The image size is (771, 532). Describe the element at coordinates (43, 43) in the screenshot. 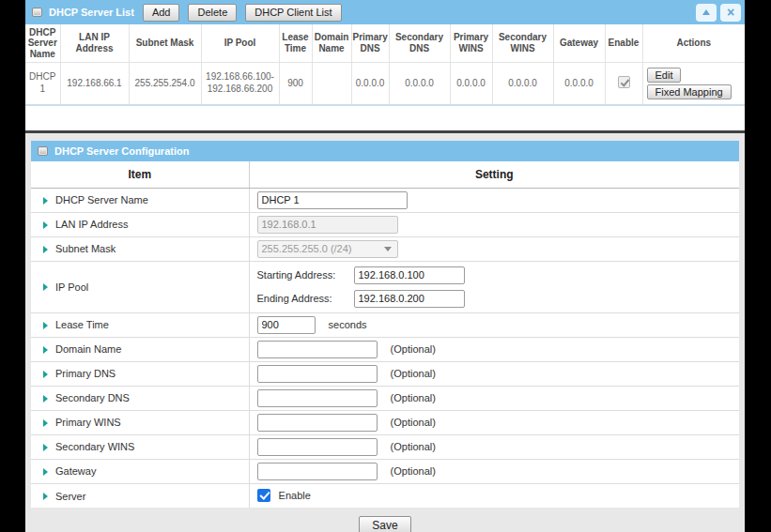

I see `col-dhcp-server-name: DHCP Server Name` at that location.